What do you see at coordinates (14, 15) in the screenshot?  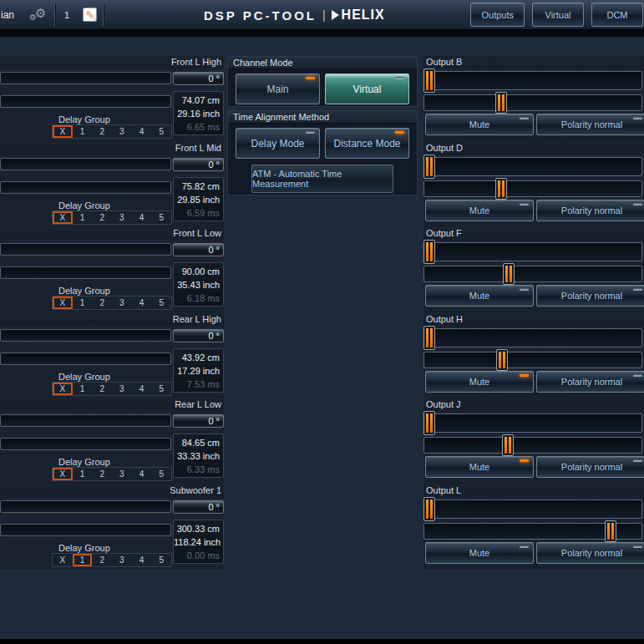 I see `preset-name: ian` at bounding box center [14, 15].